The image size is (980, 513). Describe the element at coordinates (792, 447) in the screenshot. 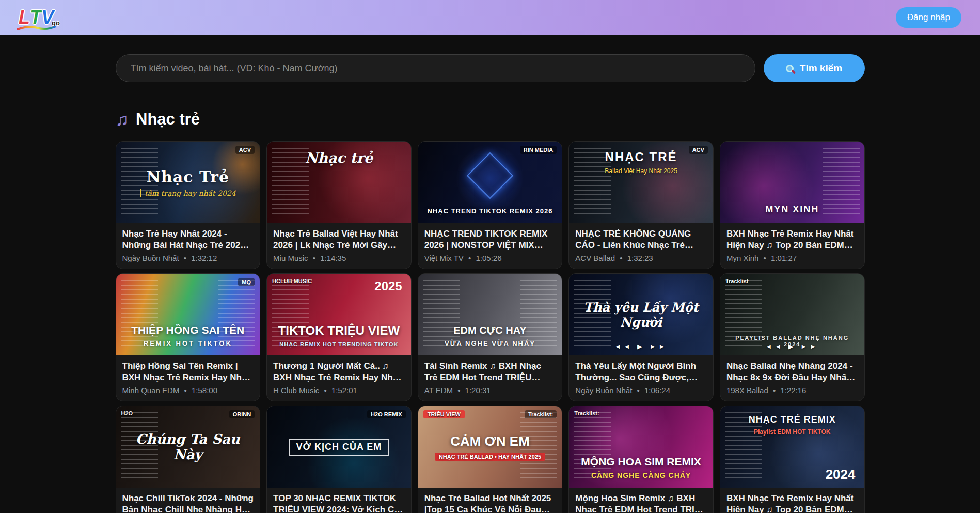

I see `video-thumbnail: 2024 NHẠC TRẺ REMIX Playlist EDM HOT TIK…` at that location.